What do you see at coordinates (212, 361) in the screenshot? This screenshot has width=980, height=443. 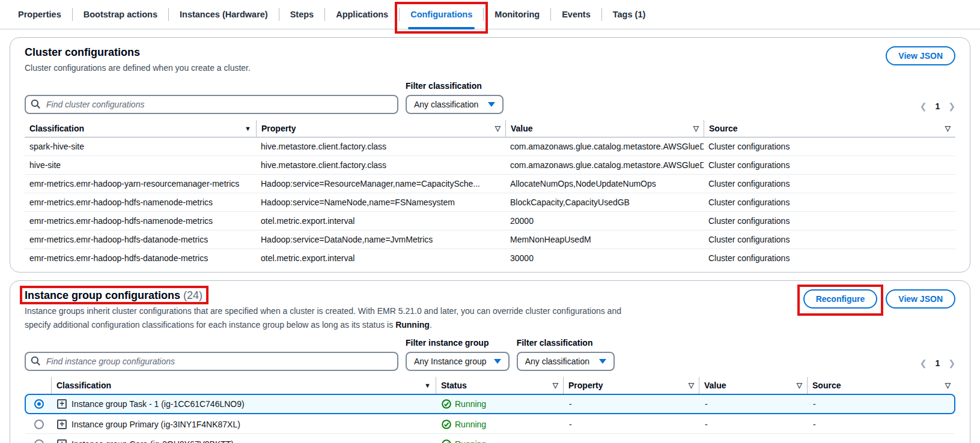 I see `instance-group-search-input` at bounding box center [212, 361].